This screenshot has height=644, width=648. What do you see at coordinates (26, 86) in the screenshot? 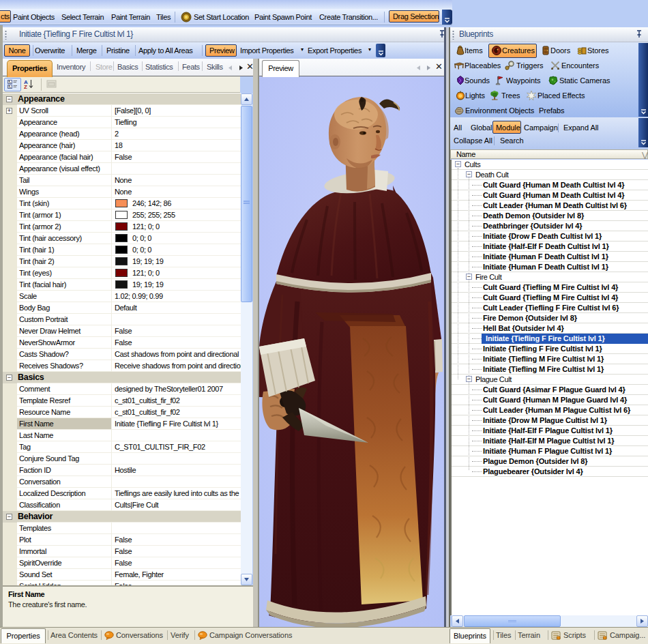
I see `svg-text: Z` at bounding box center [26, 86].